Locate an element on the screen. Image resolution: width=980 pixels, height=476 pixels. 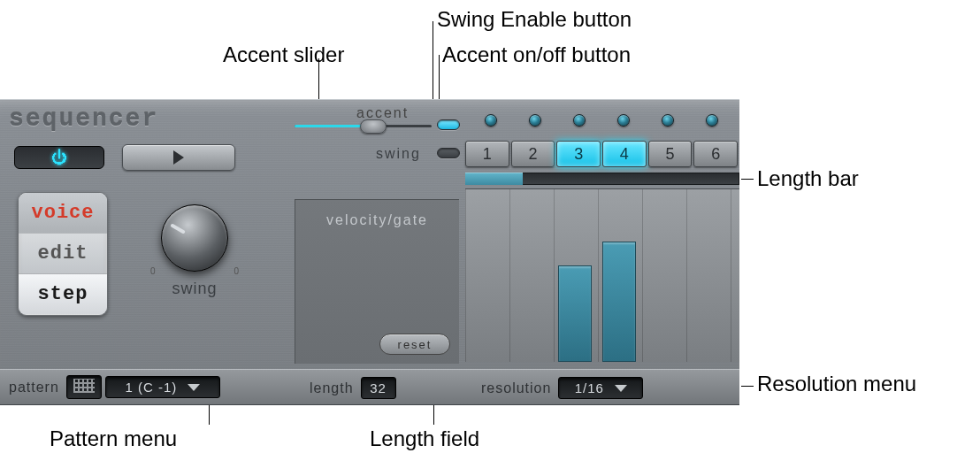
step-6-button: 6 is located at coordinates (716, 154).